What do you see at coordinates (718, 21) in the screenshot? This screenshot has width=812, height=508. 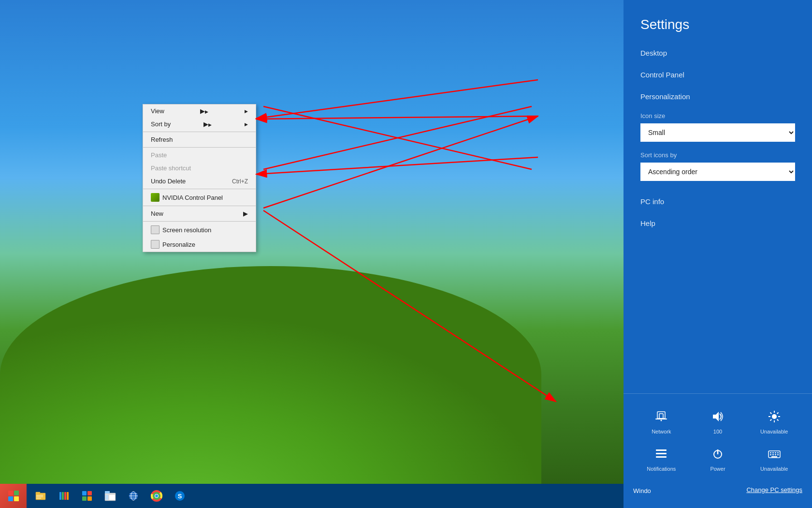 I see `settings-title: Settings` at bounding box center [718, 21].